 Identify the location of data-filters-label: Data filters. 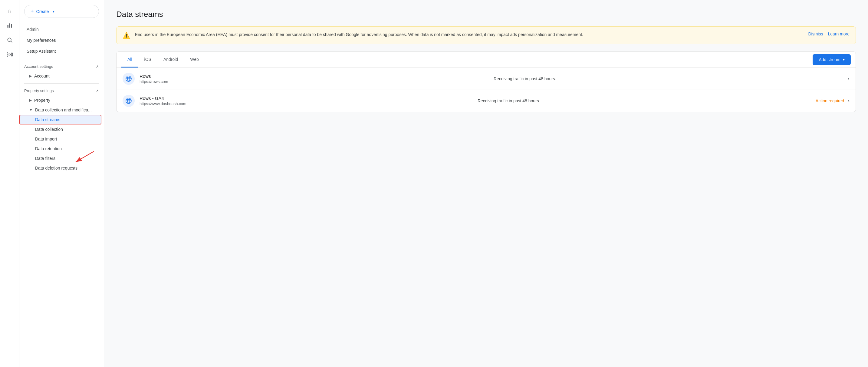
(45, 158).